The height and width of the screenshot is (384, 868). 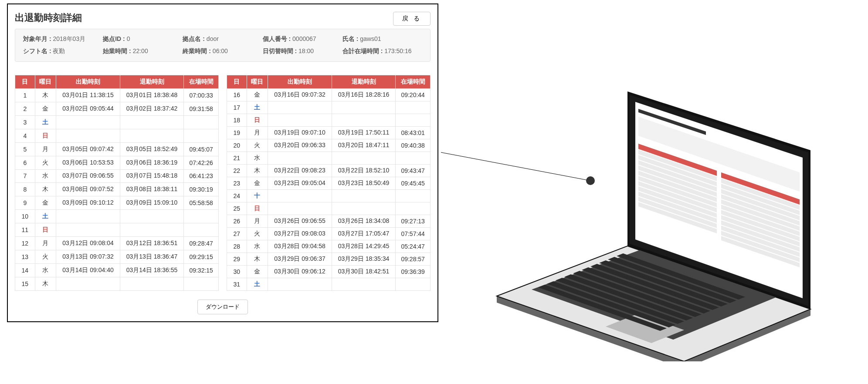 What do you see at coordinates (213, 39) in the screenshot?
I see `meta-value: door` at bounding box center [213, 39].